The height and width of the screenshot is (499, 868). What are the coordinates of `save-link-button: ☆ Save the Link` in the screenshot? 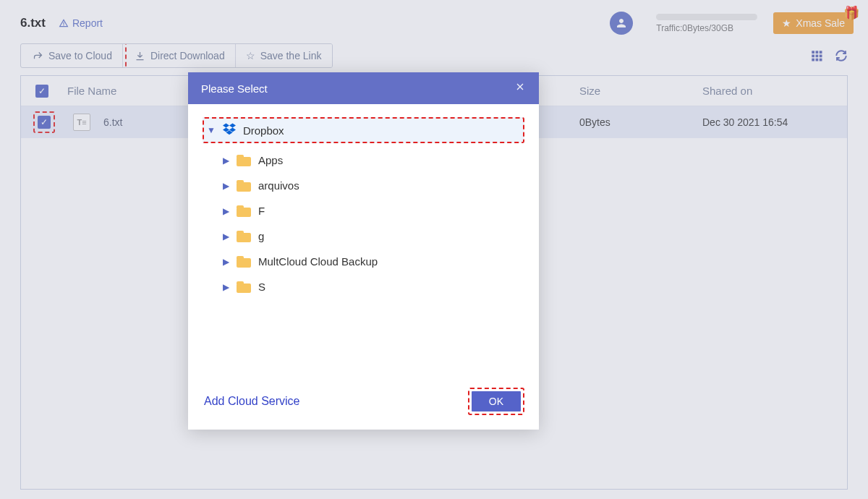 It's located at (284, 56).